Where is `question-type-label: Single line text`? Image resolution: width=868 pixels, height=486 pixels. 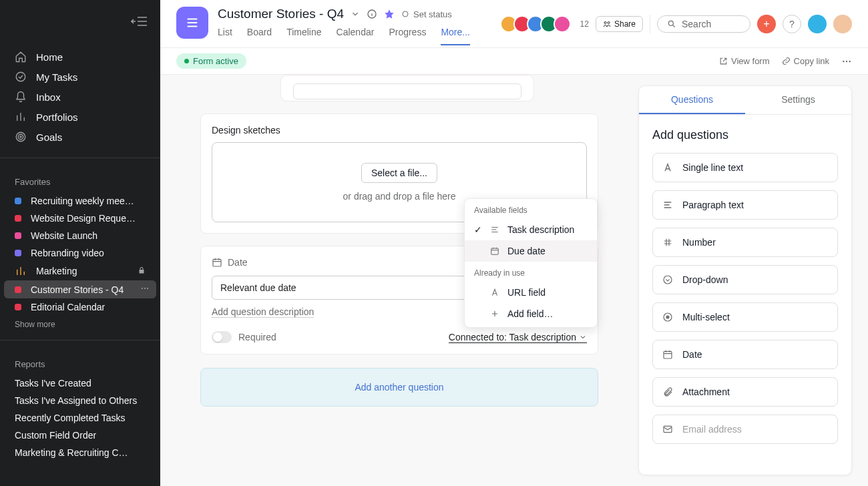
question-type-label: Single line text is located at coordinates (713, 168).